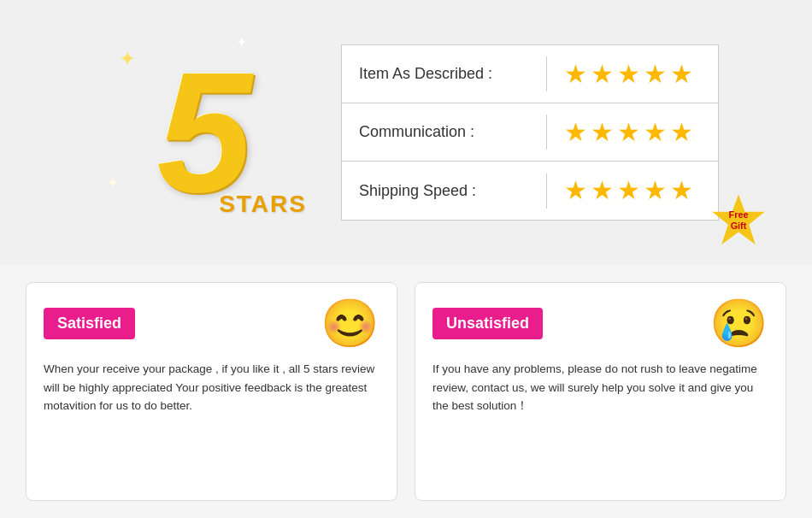 The width and height of the screenshot is (812, 518). I want to click on sparkle-icon-2: ✦, so click(241, 43).